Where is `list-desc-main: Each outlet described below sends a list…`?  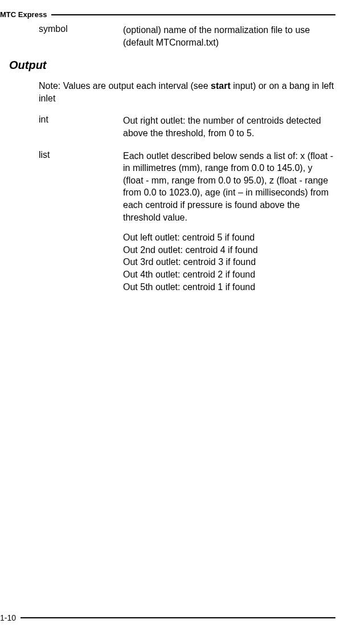
list-desc-main: Each outlet described below sends a list… is located at coordinates (229, 187).